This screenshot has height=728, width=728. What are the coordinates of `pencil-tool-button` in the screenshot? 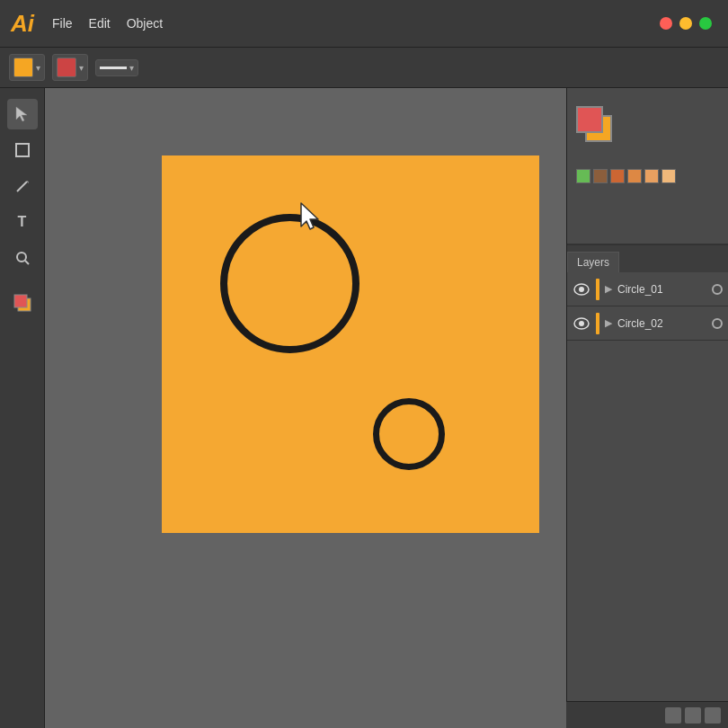 It's located at (22, 186).